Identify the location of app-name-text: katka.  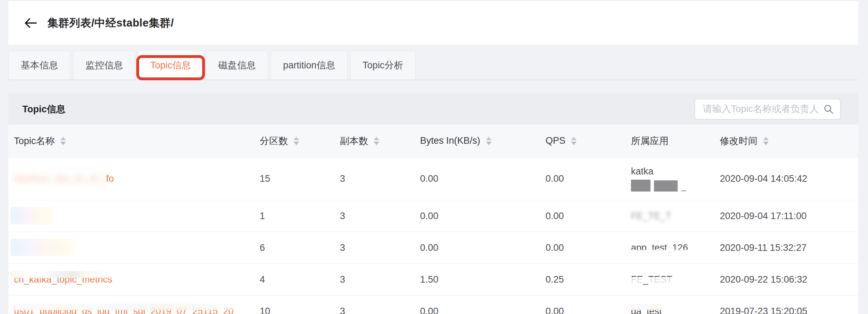
(642, 172).